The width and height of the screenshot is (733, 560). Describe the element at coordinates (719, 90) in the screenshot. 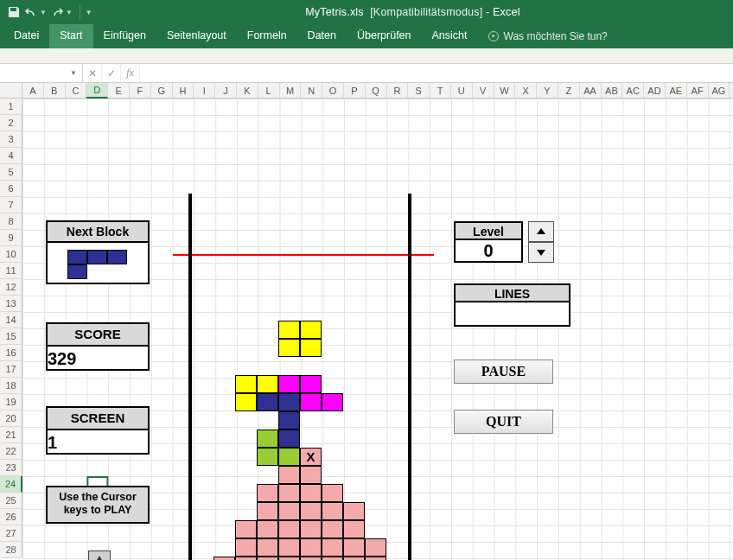

I see `col-header-AG: AG` at that location.